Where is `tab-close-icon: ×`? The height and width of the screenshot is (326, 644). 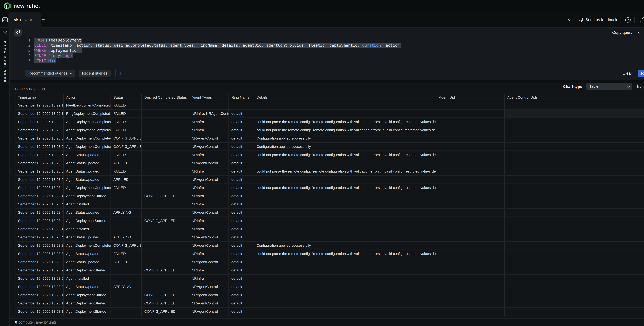 tab-close-icon: × is located at coordinates (30, 20).